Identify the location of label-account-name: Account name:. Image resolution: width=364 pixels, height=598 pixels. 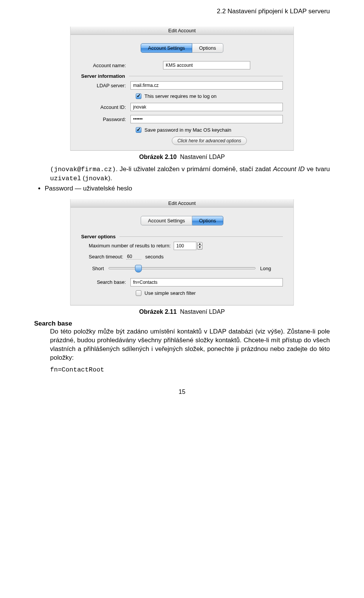
(106, 65).